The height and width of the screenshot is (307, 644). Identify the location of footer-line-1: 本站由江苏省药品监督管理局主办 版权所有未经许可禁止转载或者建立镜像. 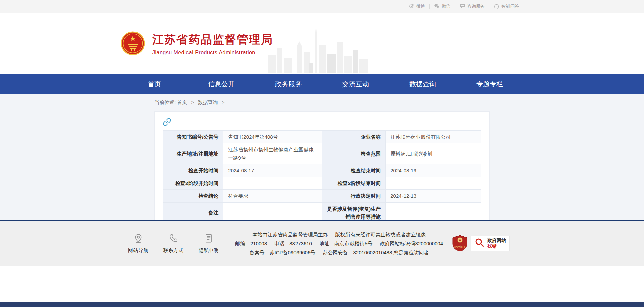
(339, 235).